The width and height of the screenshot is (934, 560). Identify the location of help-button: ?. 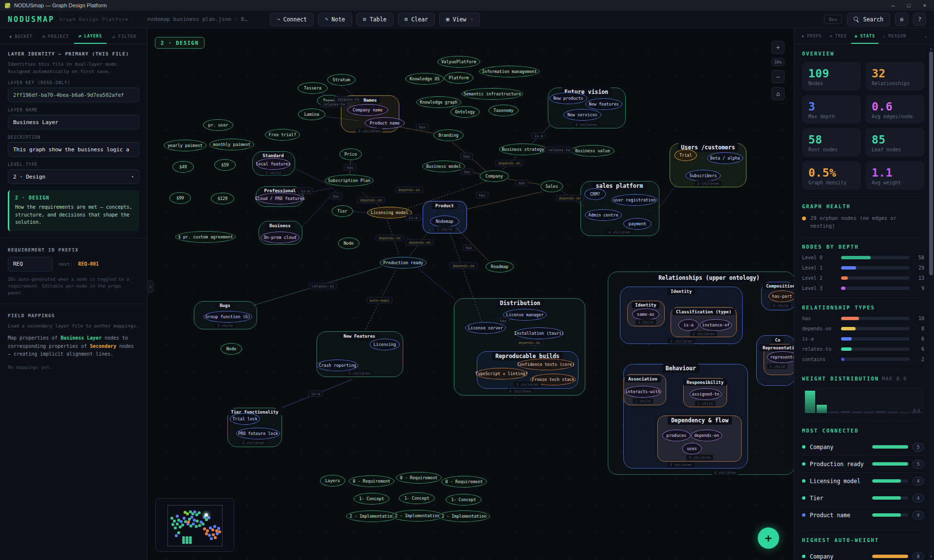
(919, 19).